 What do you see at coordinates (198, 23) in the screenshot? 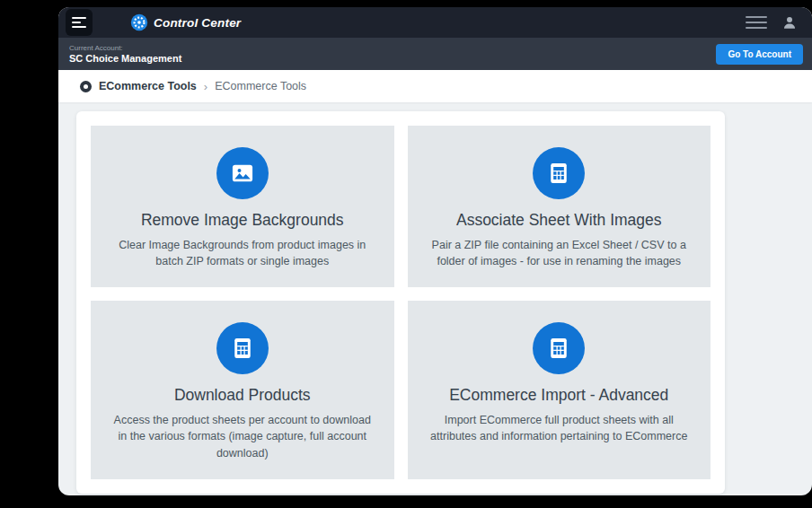
I see `brand-title: Control Center` at bounding box center [198, 23].